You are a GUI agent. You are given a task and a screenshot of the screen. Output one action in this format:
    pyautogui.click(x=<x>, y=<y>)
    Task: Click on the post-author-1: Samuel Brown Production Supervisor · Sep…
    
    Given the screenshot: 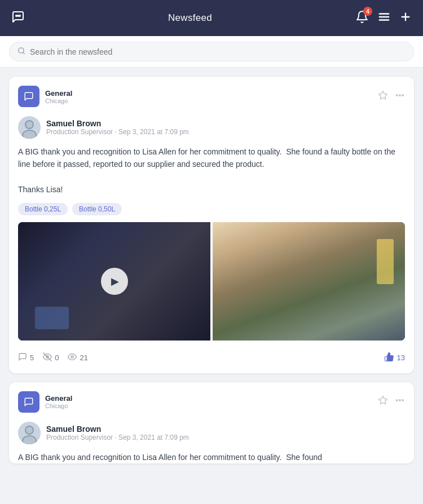 What is the action you would take?
    pyautogui.click(x=211, y=127)
    